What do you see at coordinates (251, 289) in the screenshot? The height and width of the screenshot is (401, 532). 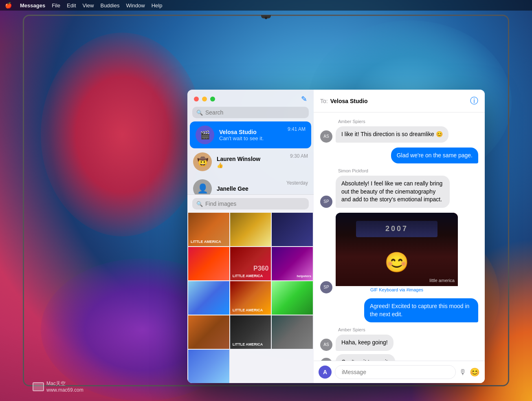 I see `gif-picker: 🔍 little america little america P360 hel…` at bounding box center [251, 289].